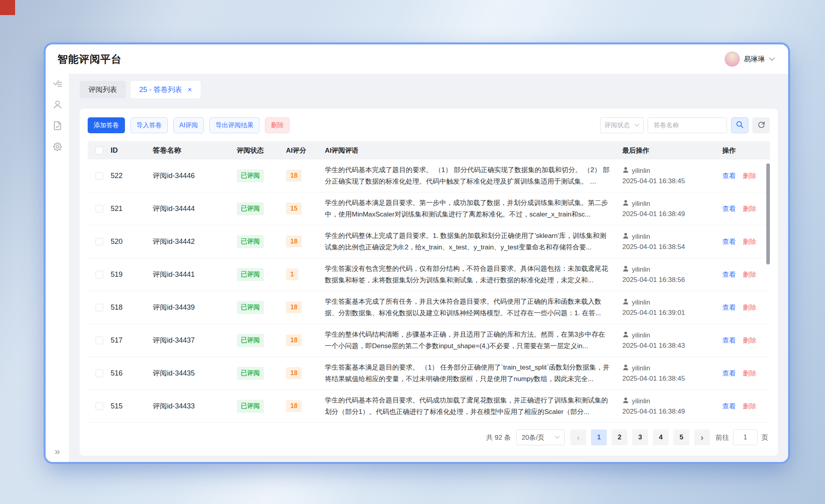  Describe the element at coordinates (578, 437) in the screenshot. I see `prev-page-button: ‹` at that location.